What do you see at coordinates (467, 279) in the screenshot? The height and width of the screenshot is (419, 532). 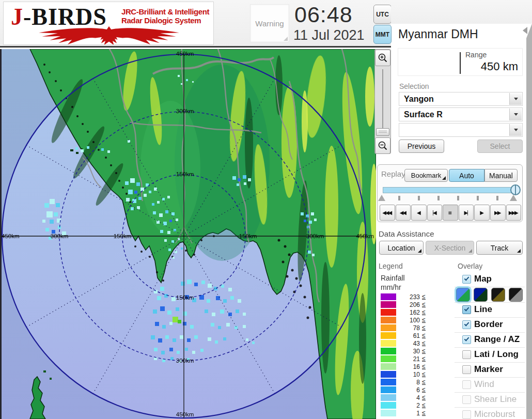 I see `map-checkbox` at bounding box center [467, 279].